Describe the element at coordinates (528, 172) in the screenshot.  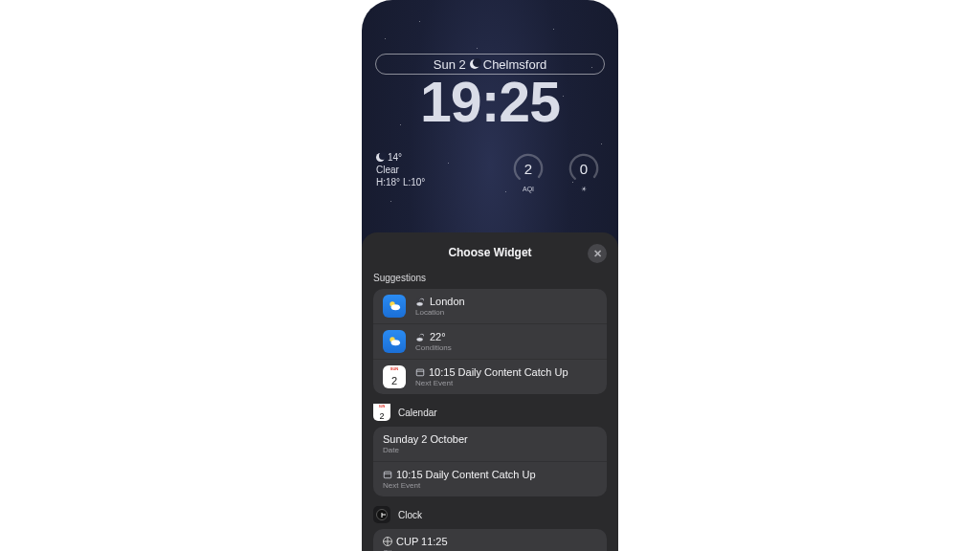
I see `aqi-gauge: 2 AQI` at that location.